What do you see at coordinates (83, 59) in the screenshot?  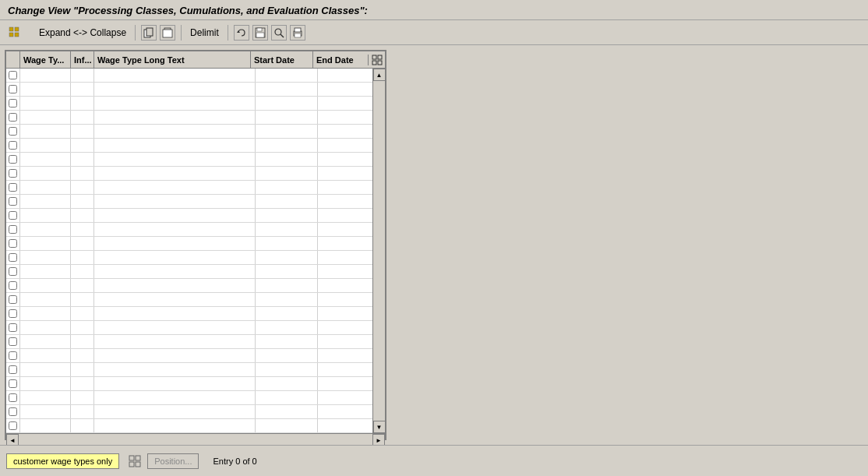 I see `header-inf: Inf...` at bounding box center [83, 59].